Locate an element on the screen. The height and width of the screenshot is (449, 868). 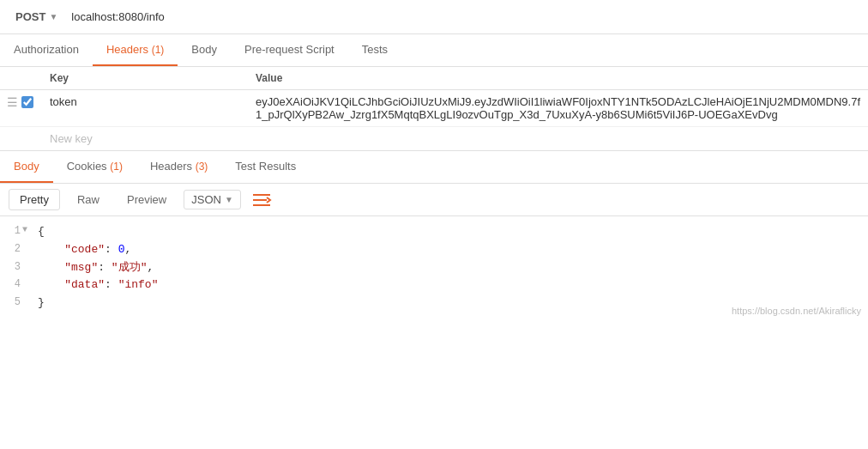
wrap-icon is located at coordinates (262, 200).